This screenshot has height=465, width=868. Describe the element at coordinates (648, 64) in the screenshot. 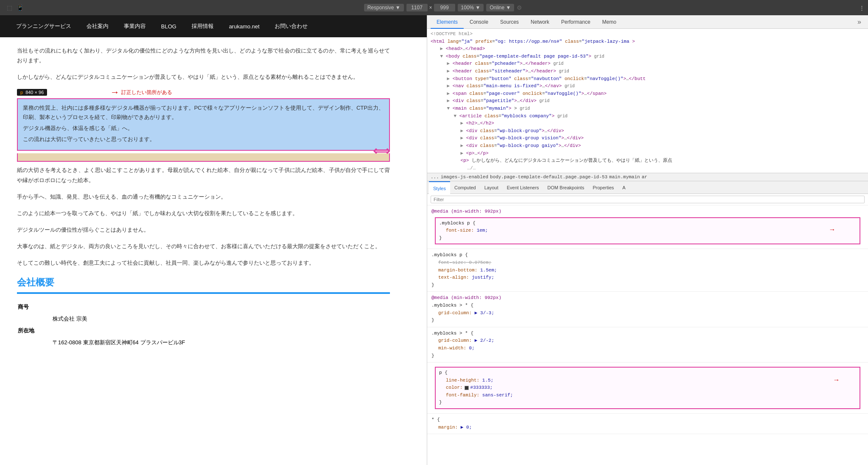

I see `html-line-pcheader: ▶ <header class="pcheader">…</header> gr…` at that location.